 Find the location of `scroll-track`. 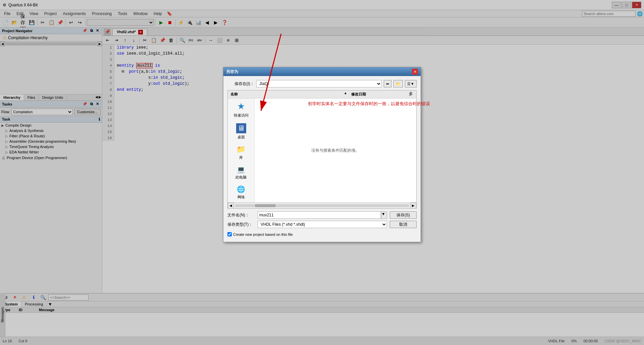

scroll-track is located at coordinates (322, 206).